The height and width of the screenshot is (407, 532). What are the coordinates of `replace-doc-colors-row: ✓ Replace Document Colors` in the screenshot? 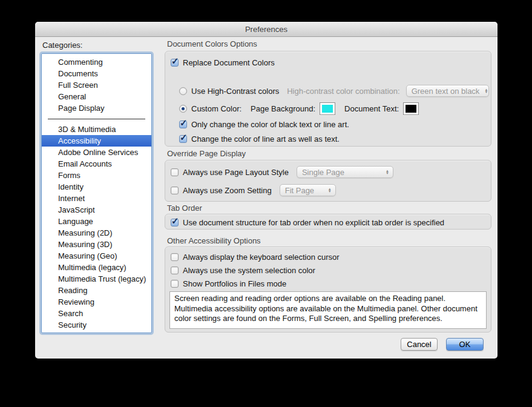 It's located at (223, 63).